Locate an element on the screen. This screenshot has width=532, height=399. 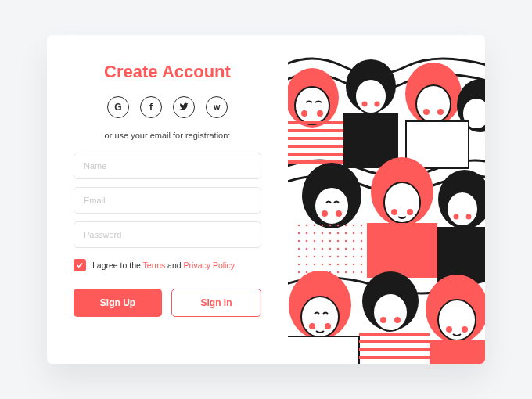
agree-checkbox is located at coordinates (80, 265).